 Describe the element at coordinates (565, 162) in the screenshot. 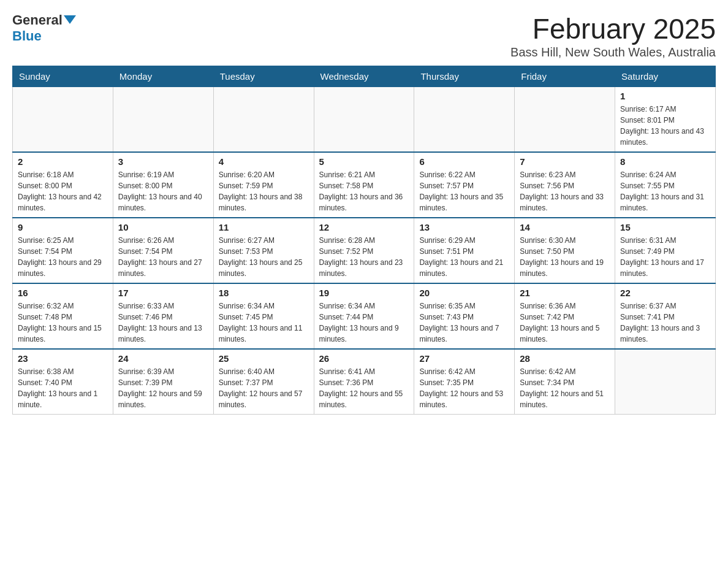

I see `day-number: 7` at that location.